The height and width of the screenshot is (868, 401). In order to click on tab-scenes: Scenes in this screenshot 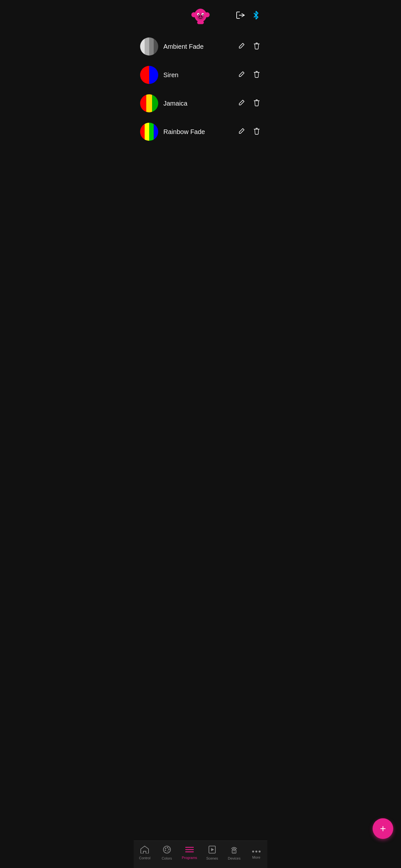, I will do `click(212, 853)`.